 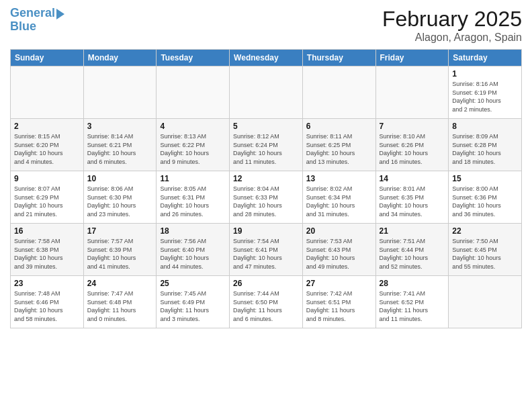 What do you see at coordinates (412, 250) in the screenshot?
I see `table-row: 21Sunrise: 7:51 AM Sunset: 6:44 PM Dayli…` at bounding box center [412, 250].